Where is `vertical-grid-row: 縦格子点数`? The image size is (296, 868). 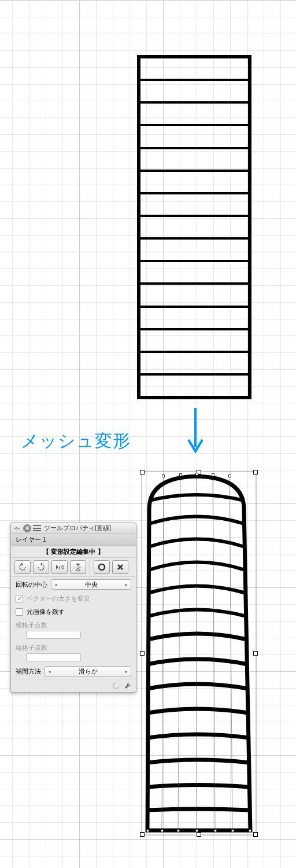
vertical-grid-row: 縦格子点数 is located at coordinates (73, 653).